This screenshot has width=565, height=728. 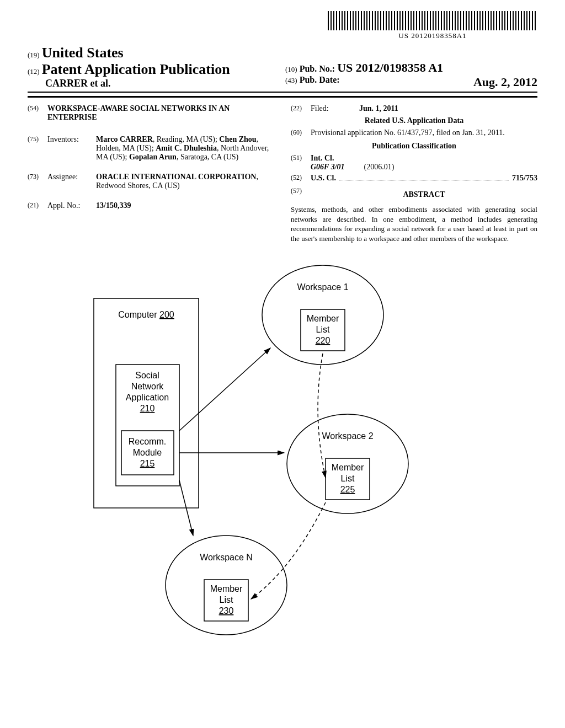 I want to click on appl-no-num: (21), so click(x=38, y=206).